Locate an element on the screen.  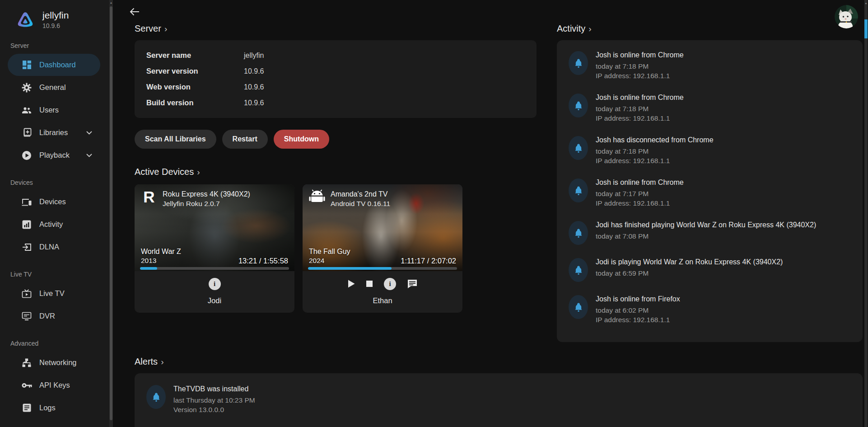
media-title: World War Z is located at coordinates (161, 251).